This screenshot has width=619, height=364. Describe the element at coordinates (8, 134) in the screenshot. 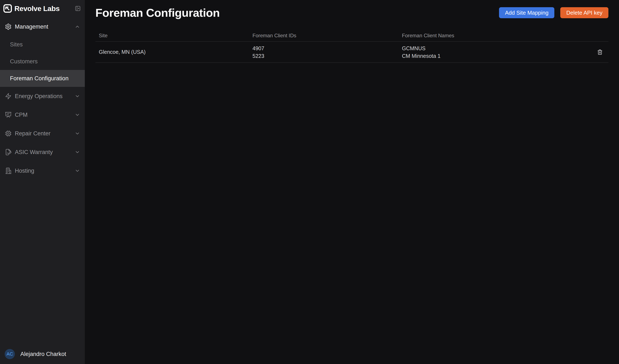

I see `cpu-icon` at that location.